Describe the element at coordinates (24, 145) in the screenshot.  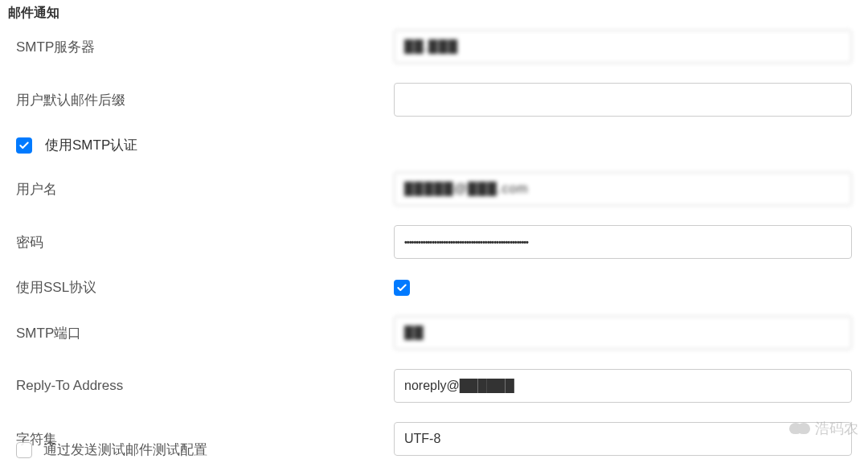
I see `smtp-auth-checkbox` at that location.